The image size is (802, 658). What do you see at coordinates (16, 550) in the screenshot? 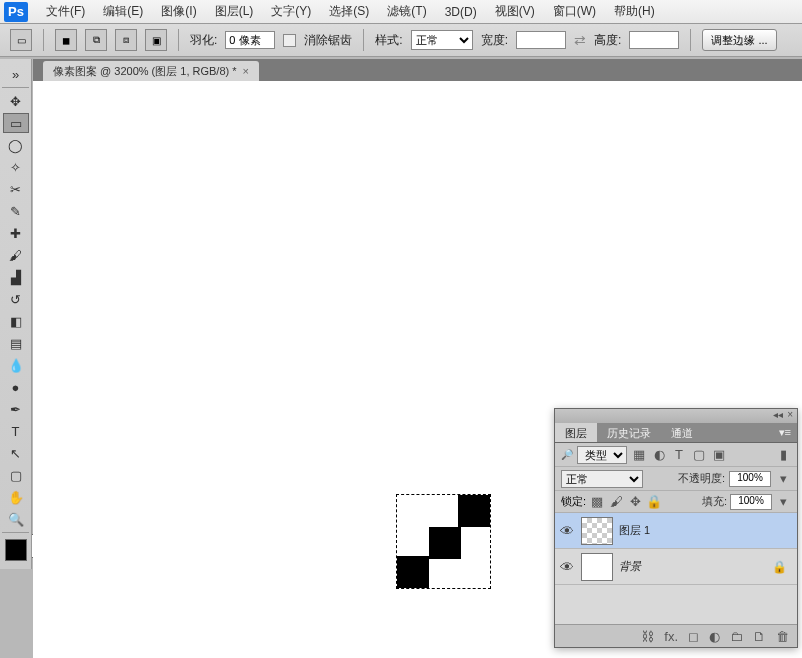
I see `foreground-background-color` at bounding box center [16, 550].